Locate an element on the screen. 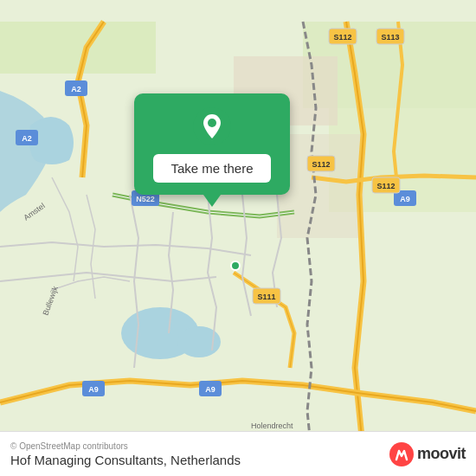  moovit-logo: moovit is located at coordinates (428, 454).